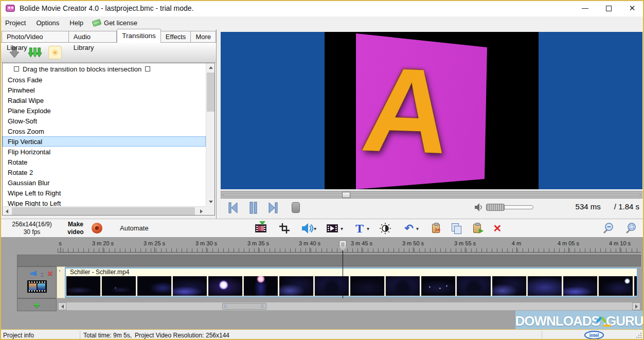 The width and height of the screenshot is (644, 340). What do you see at coordinates (82, 69) in the screenshot?
I see `list-hint-text: Drag the transition to blocks intersecti…` at bounding box center [82, 69].